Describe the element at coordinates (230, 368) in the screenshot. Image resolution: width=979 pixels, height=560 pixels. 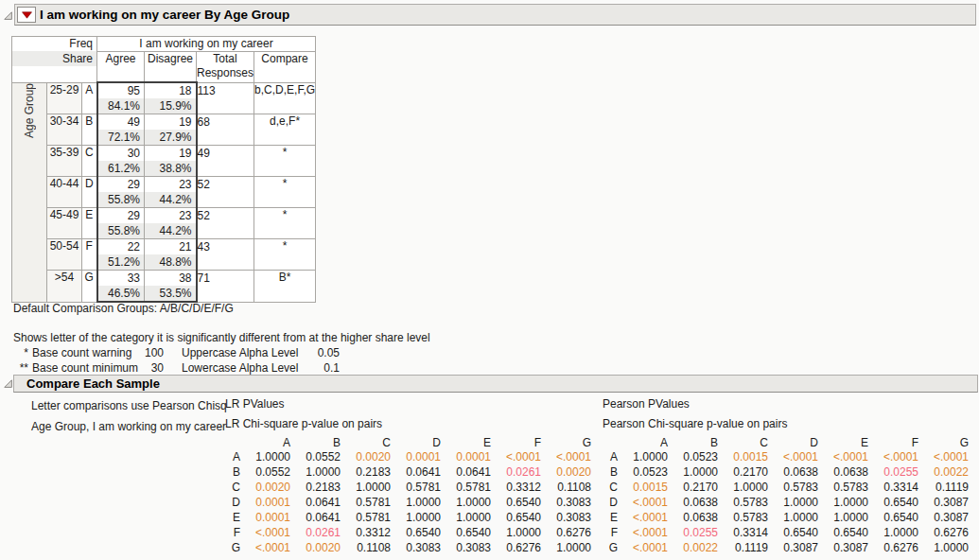
I see `legend-label: Lowercase Alpha Level` at that location.